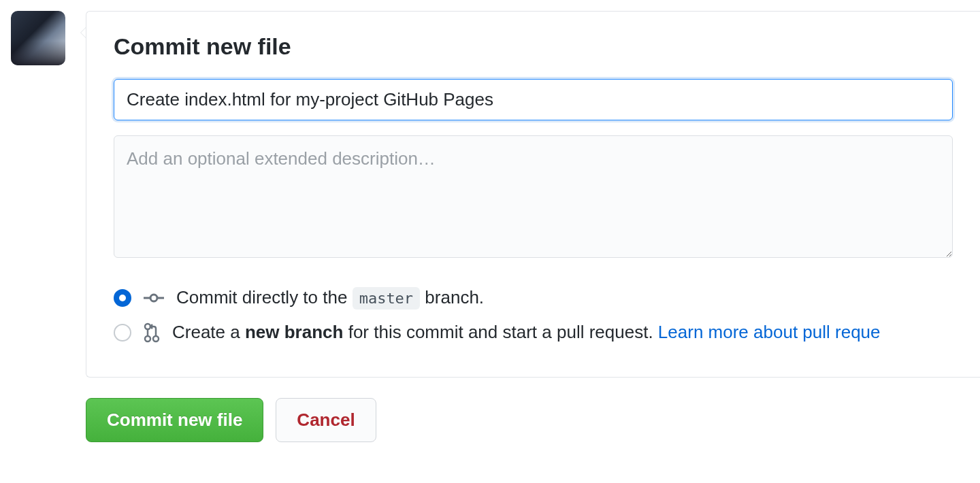  Describe the element at coordinates (152, 333) in the screenshot. I see `git-pull-request-icon` at that location.